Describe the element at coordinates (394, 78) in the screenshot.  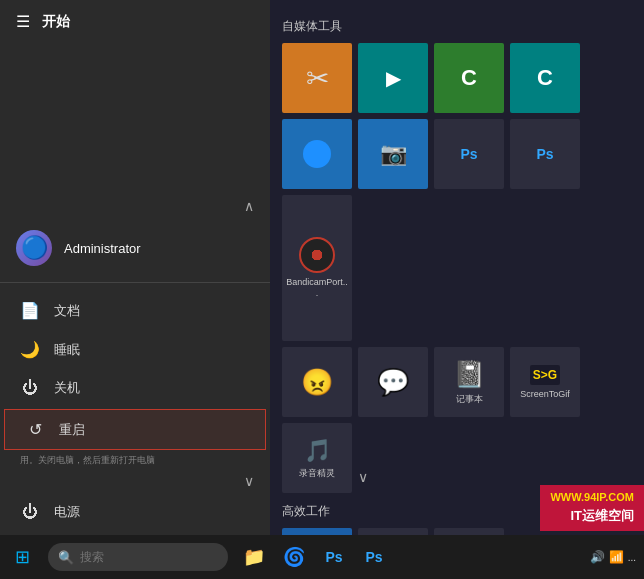
I see `app2-icon: ▶` at that location.